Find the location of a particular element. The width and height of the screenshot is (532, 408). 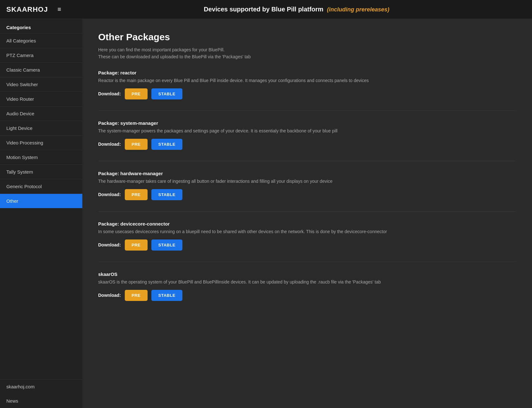

sidebar-item-video-switcher: Video Switcher is located at coordinates (41, 84).